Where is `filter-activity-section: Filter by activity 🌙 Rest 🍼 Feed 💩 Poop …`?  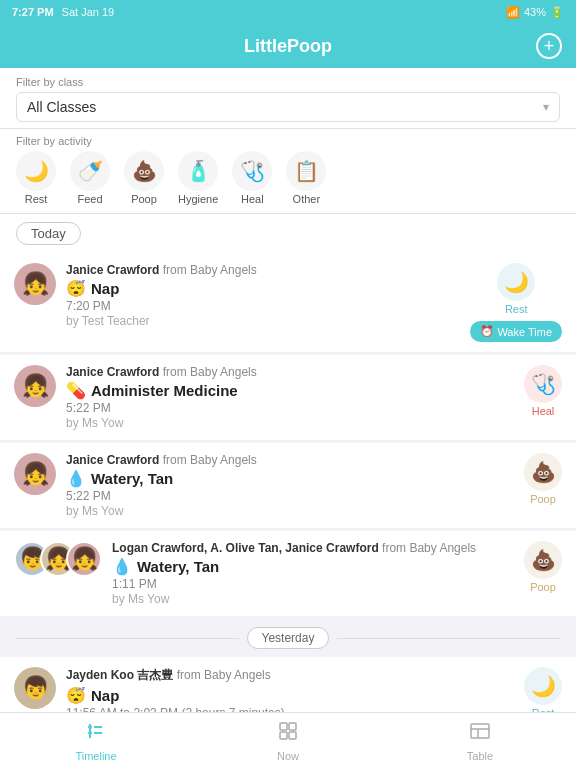 filter-activity-section: Filter by activity 🌙 Rest 🍼 Feed 💩 Poop … is located at coordinates (288, 172).